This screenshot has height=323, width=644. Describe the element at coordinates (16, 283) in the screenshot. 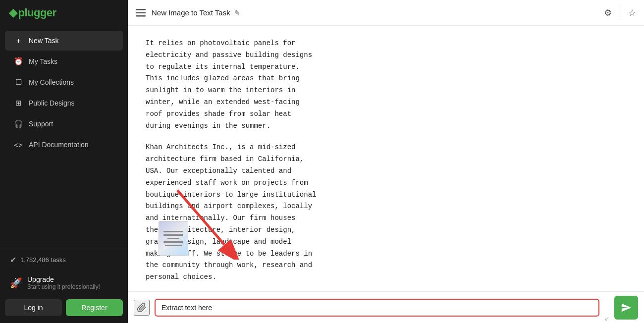

I see `rocket-icon: 🚀` at that location.